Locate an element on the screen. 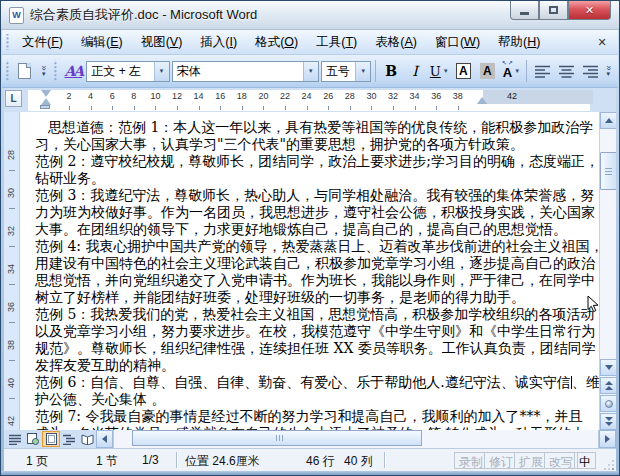  text-caret is located at coordinates (572, 382).